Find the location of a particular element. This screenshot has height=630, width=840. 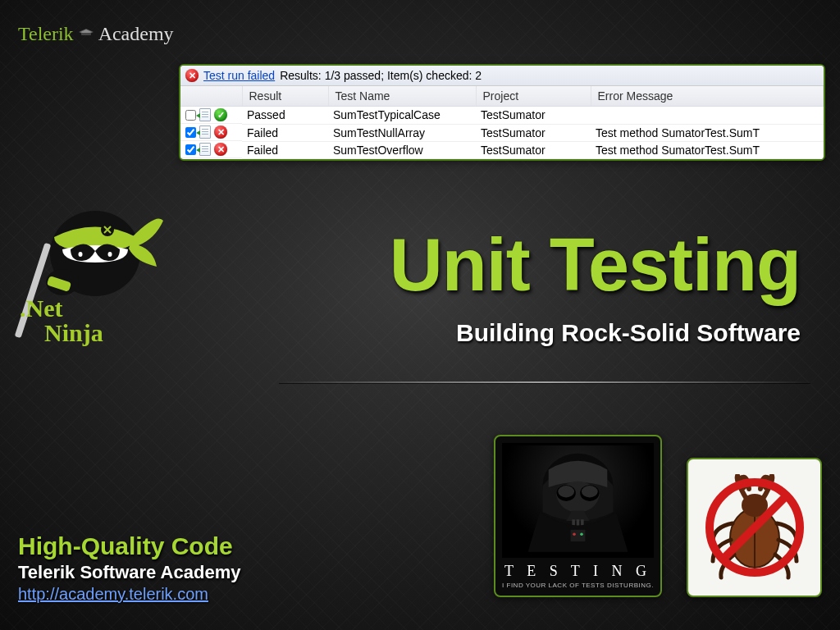

col-error: Error Message is located at coordinates (707, 97).